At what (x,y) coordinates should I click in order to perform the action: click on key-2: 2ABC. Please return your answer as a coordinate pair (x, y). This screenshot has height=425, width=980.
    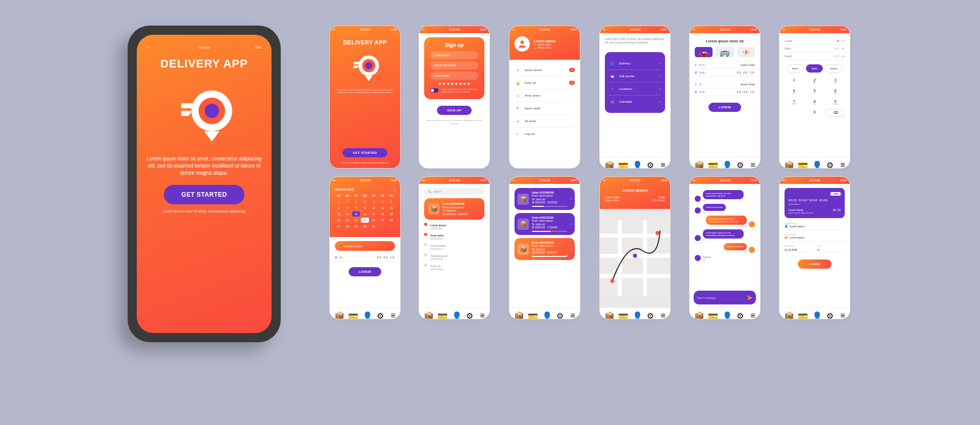
    Looking at the image, I should click on (815, 81).